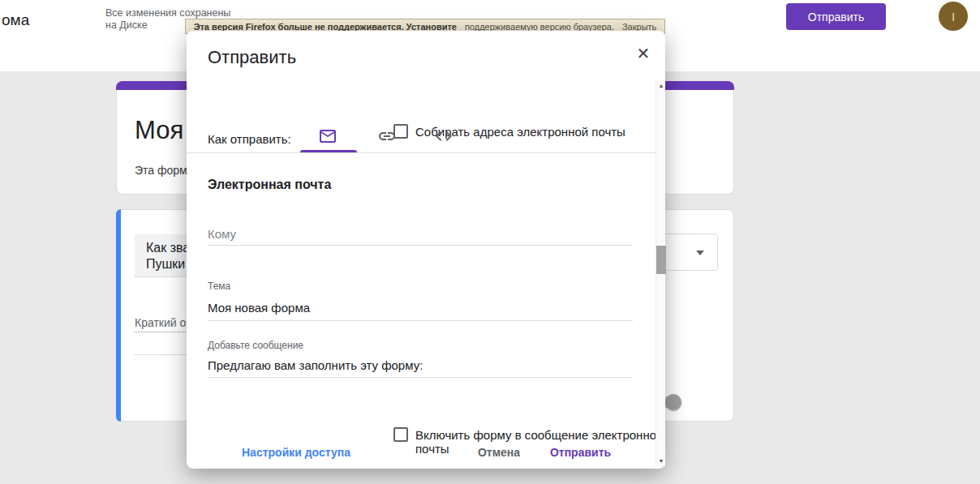 The width and height of the screenshot is (980, 484). Describe the element at coordinates (256, 345) in the screenshot. I see `message-label: Добавьте сообщение` at that location.